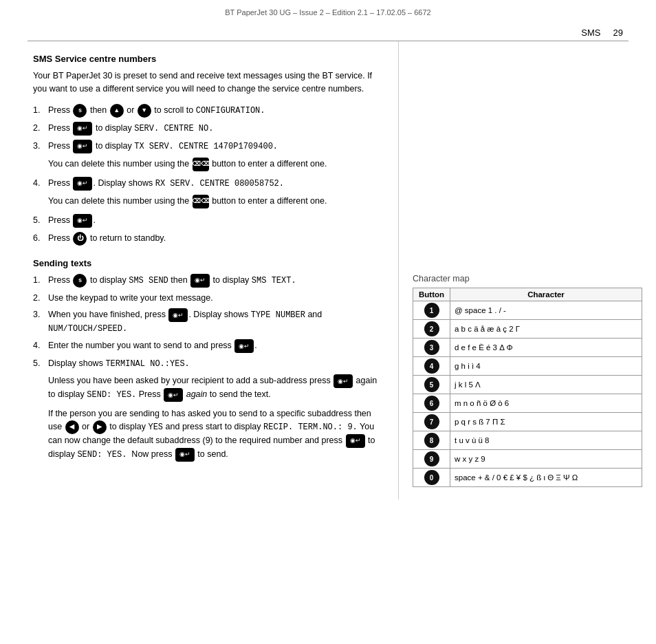 The width and height of the screenshot is (656, 644). I want to click on mono-text: RX SERV. CENTRE 080058752., so click(220, 184).